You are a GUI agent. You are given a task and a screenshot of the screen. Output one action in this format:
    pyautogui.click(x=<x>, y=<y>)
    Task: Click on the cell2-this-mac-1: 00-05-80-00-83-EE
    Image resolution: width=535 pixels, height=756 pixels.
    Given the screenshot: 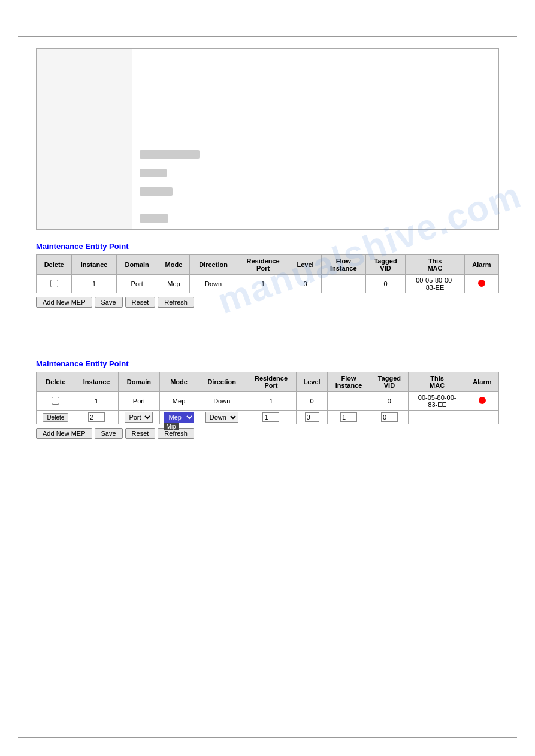 What is the action you would take?
    pyautogui.click(x=437, y=401)
    